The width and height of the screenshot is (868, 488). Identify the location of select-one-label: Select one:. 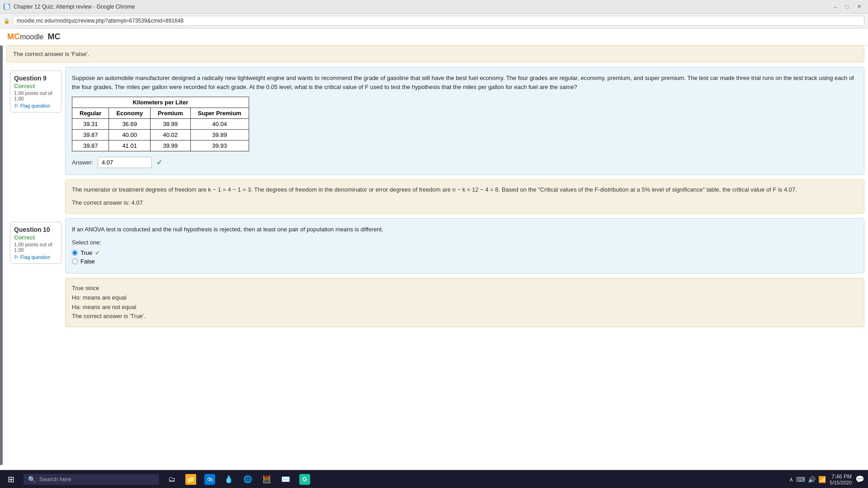
(465, 242).